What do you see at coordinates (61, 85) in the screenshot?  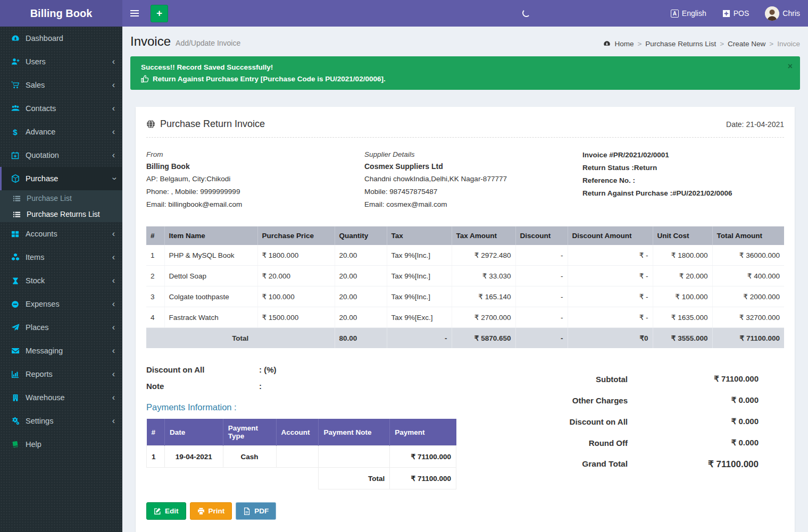 I see `sidebar-item-sales: Sales ‹` at bounding box center [61, 85].